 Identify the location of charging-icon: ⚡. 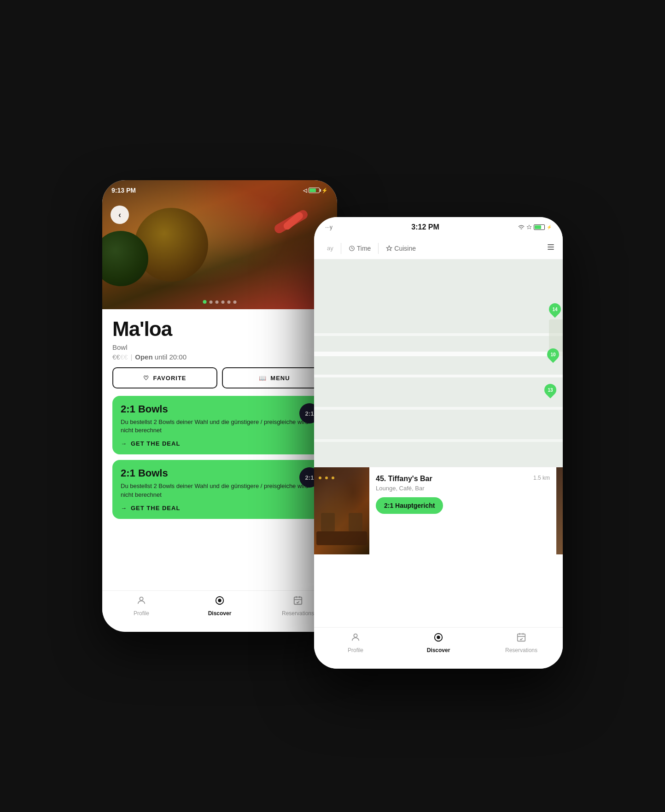
(325, 191).